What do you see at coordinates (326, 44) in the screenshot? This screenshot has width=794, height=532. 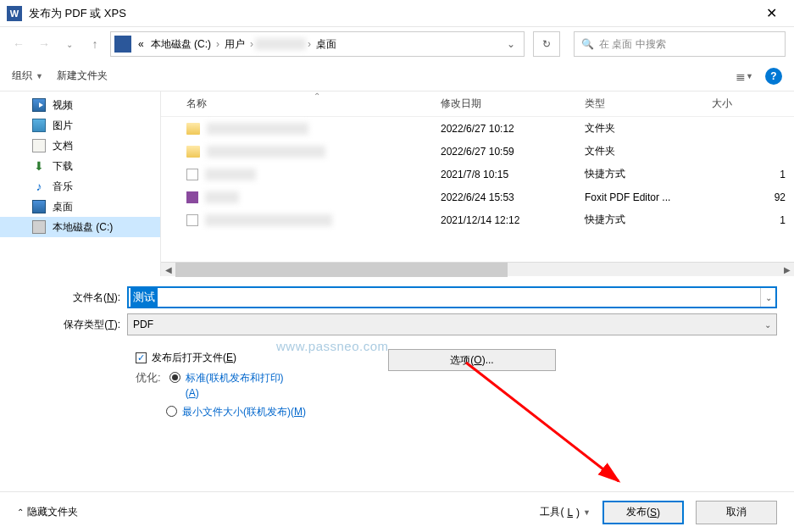 I see `crumb-desktop: 桌面` at bounding box center [326, 44].